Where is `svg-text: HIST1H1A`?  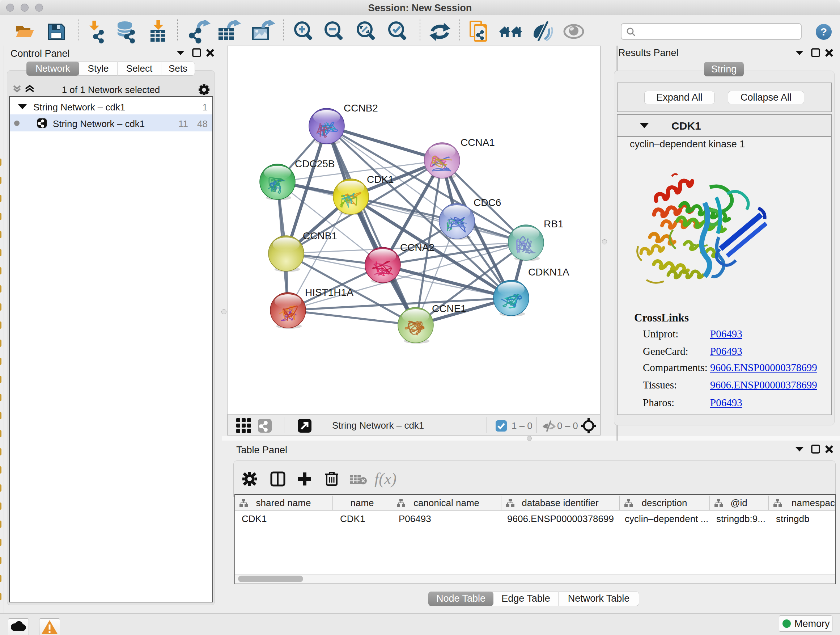
svg-text: HIST1H1A is located at coordinates (329, 293).